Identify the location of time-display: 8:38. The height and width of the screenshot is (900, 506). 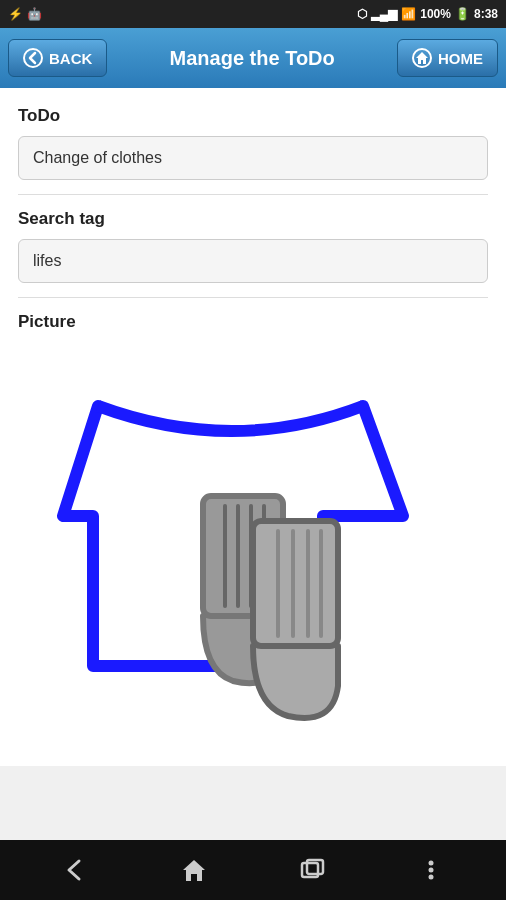
(486, 14).